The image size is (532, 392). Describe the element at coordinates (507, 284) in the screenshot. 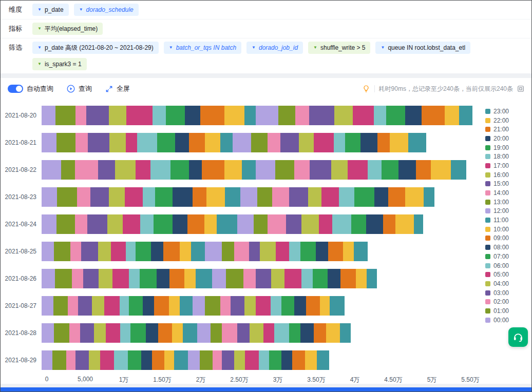

I see `legend-item: 04:00` at that location.